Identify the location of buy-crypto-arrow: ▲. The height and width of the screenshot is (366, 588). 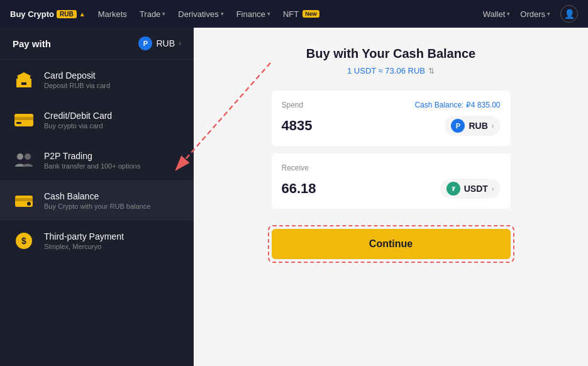
(82, 14).